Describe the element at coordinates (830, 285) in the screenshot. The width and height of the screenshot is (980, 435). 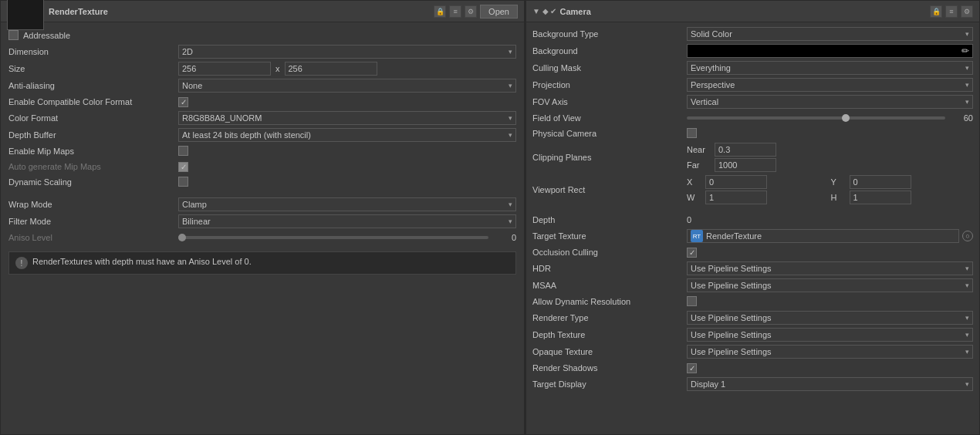
I see `msaa-dropdown: Use Pipeline Settings` at that location.